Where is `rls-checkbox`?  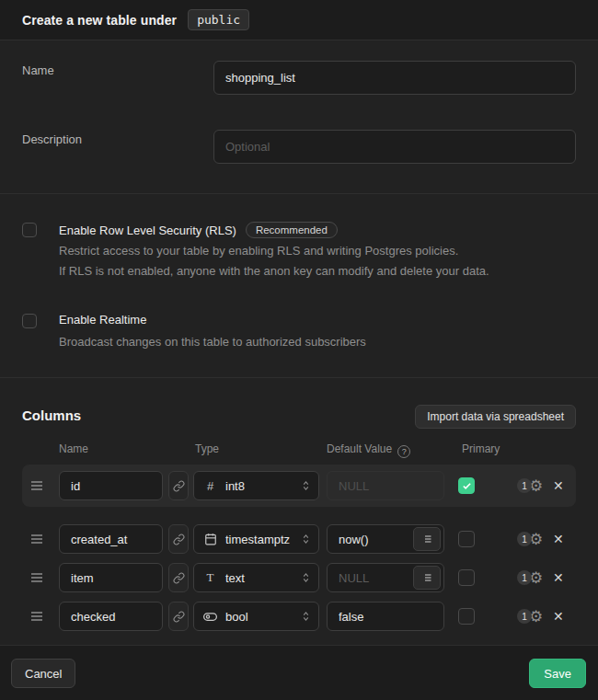
rls-checkbox is located at coordinates (29, 230).